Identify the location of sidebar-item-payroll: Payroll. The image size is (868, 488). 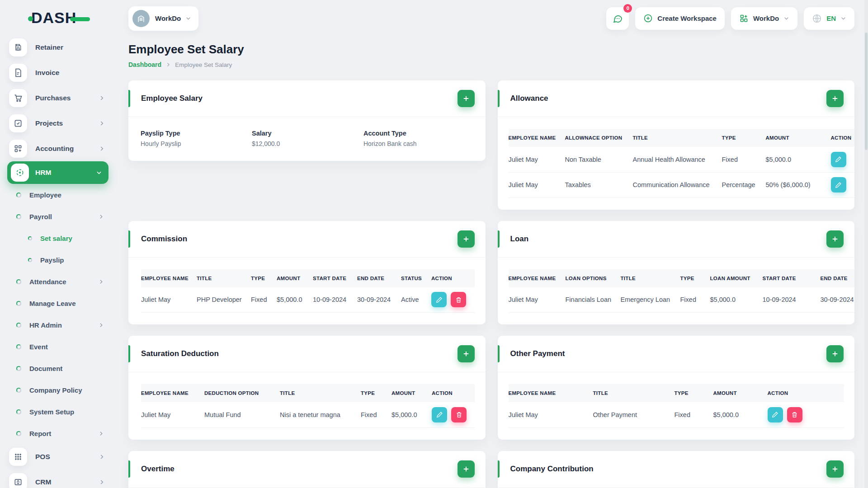
(57, 216).